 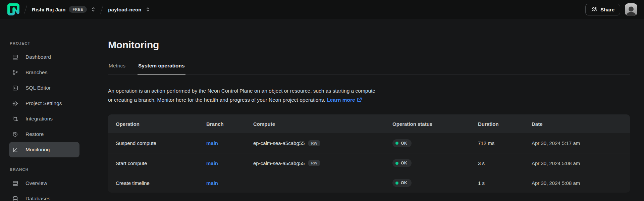 What do you see at coordinates (44, 119) in the screenshot?
I see `sidebar-item-integrations: Integrations` at bounding box center [44, 119].